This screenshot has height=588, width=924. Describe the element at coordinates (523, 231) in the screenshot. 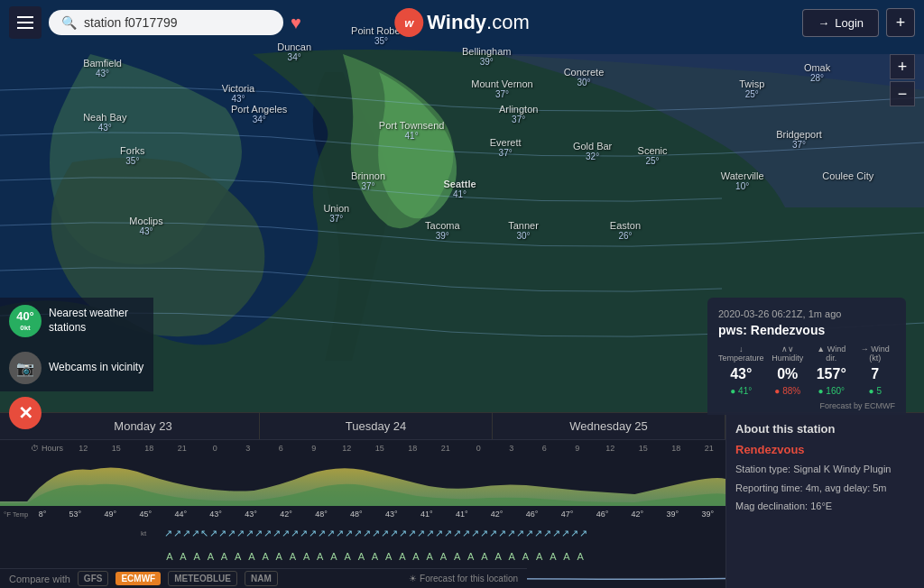

I see `map-label-tanner: Tanner 30°` at that location.